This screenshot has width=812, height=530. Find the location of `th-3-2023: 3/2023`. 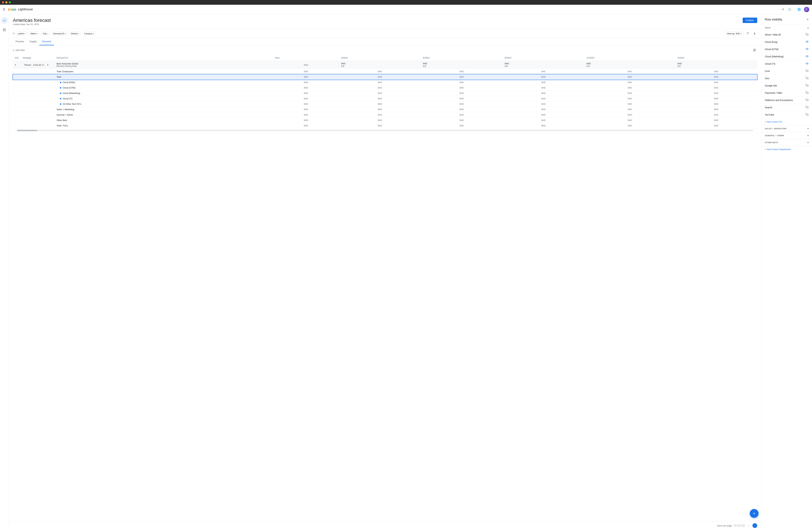

th-3-2023: 3/2023 is located at coordinates (380, 58).